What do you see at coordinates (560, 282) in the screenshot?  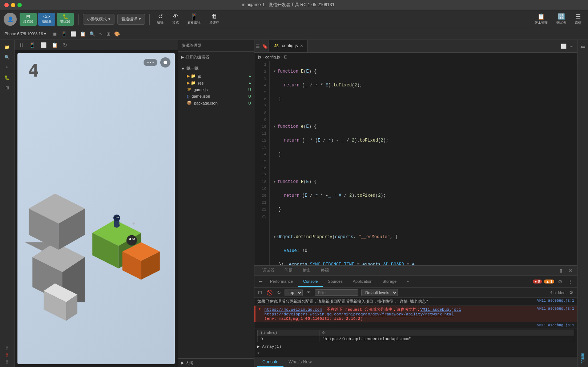 I see `devtools-settings-btn: ⚙` at bounding box center [560, 282].